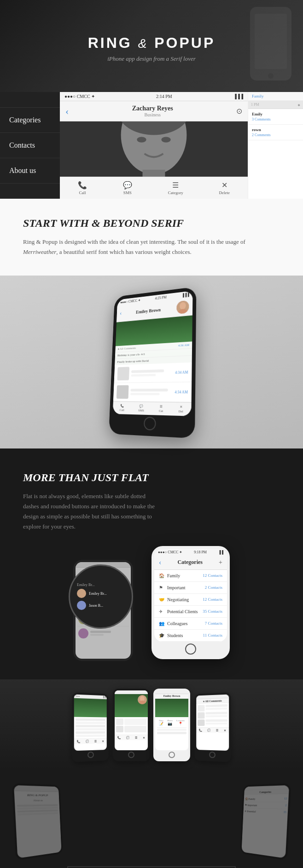  I want to click on students-icon: 🎓, so click(162, 636).